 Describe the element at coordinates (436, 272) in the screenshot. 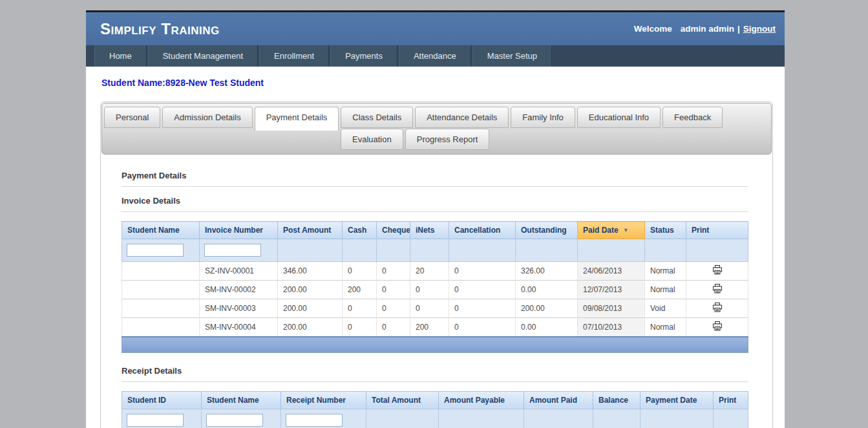

I see `invoice-row: SZ-INV-00001 346.00 0 0 20 0 326.00 24/0…` at that location.